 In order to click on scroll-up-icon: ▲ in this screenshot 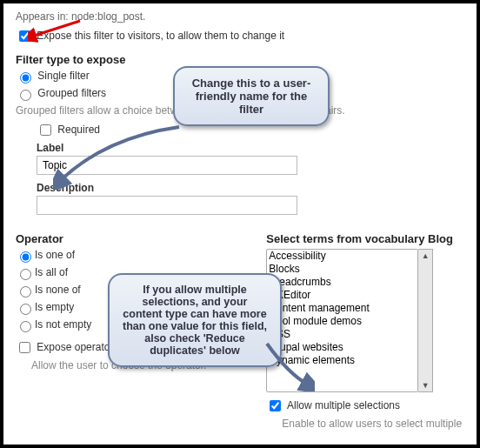, I will do `click(426, 256)`.